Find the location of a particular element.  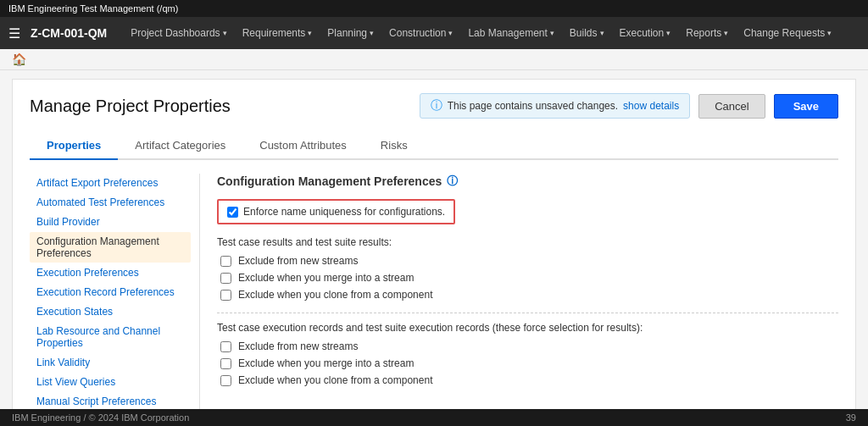

header-right: ⓘ This page contains unsaved changes. sh… is located at coordinates (629, 106).